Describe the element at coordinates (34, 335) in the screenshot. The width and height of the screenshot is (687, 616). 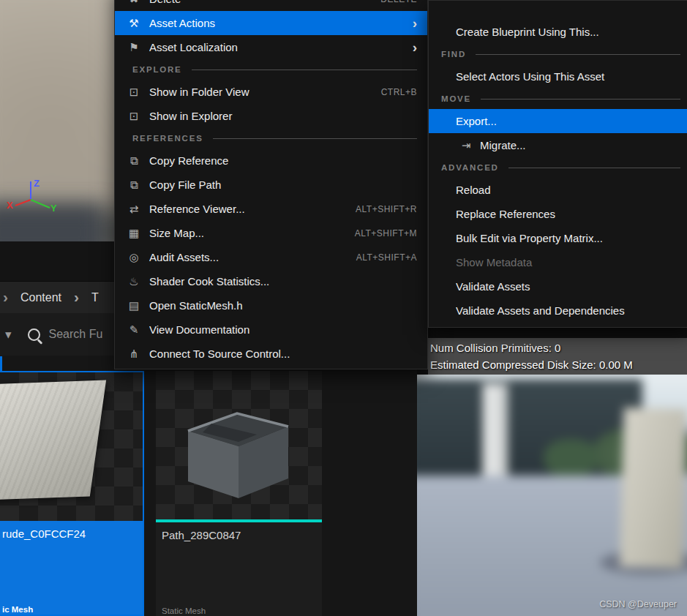
I see `search-icon` at that location.